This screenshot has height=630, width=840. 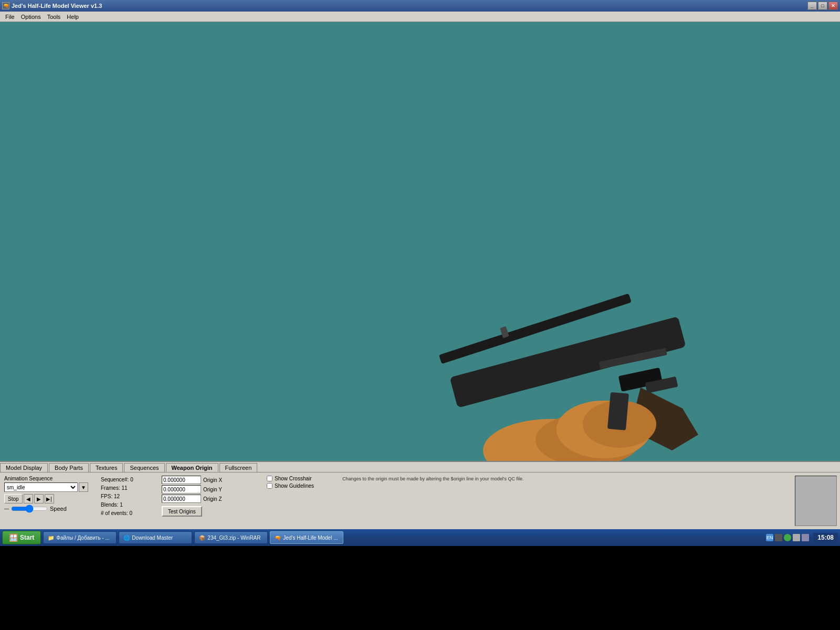 I want to click on panel-content: Animation Sequence sm_idle ▼ Stop ◀ ▶ ▶|…, so click(x=420, y=501).